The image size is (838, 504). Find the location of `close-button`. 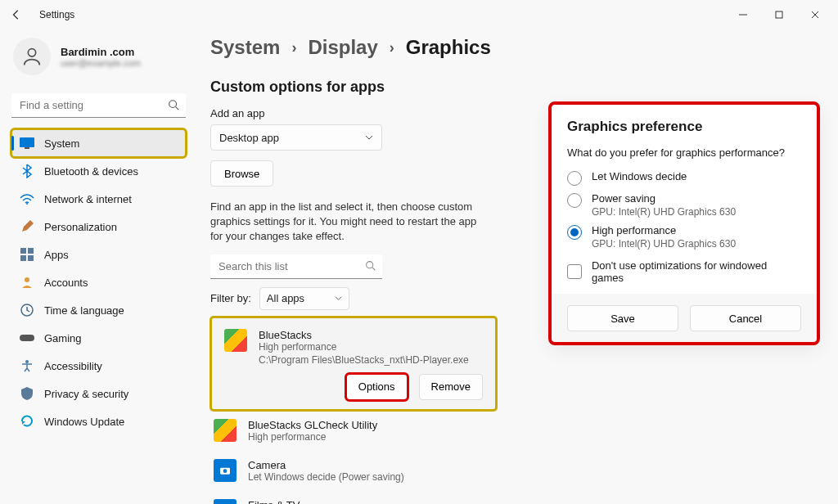

close-button is located at coordinates (815, 15).